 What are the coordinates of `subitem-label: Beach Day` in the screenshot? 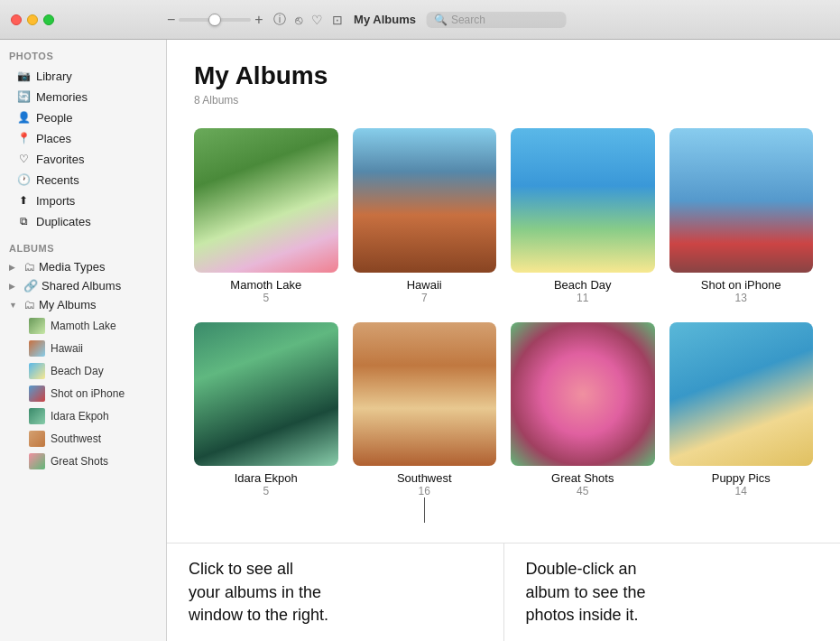 It's located at (78, 371).